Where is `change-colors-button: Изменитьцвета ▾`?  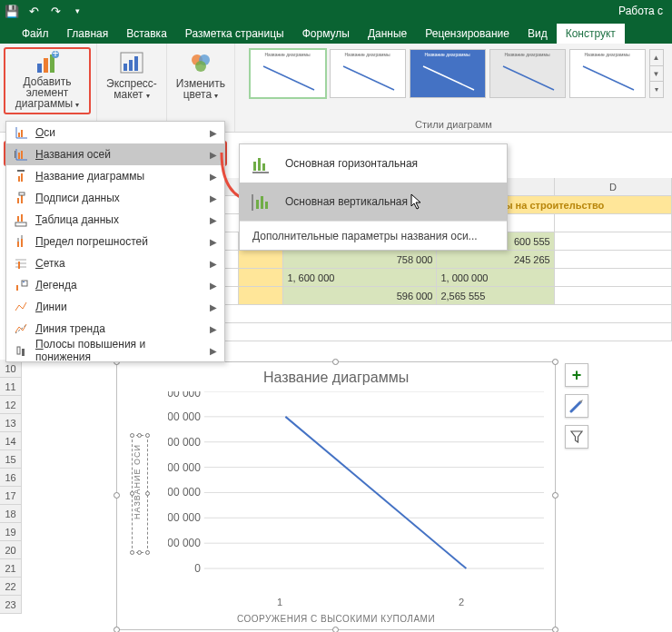
change-colors-button: Изменитьцвета ▾ is located at coordinates (201, 81).